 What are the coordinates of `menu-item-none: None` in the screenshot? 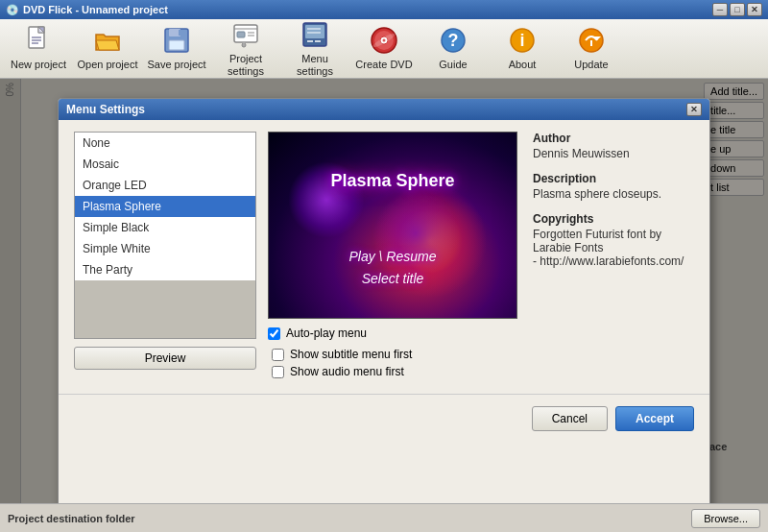 It's located at (165, 143).